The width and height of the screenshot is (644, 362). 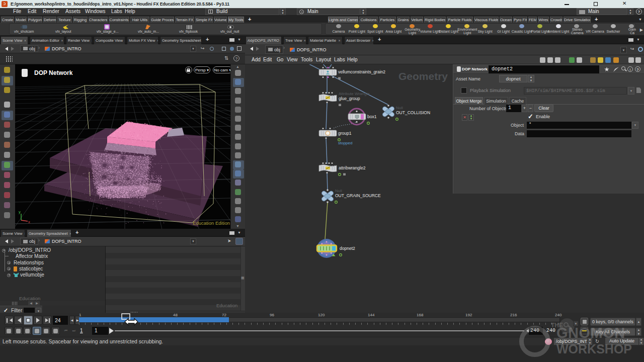 What do you see at coordinates (354, 94) in the screenshot?
I see `svg-text: Attribute Wrangle` at bounding box center [354, 94].